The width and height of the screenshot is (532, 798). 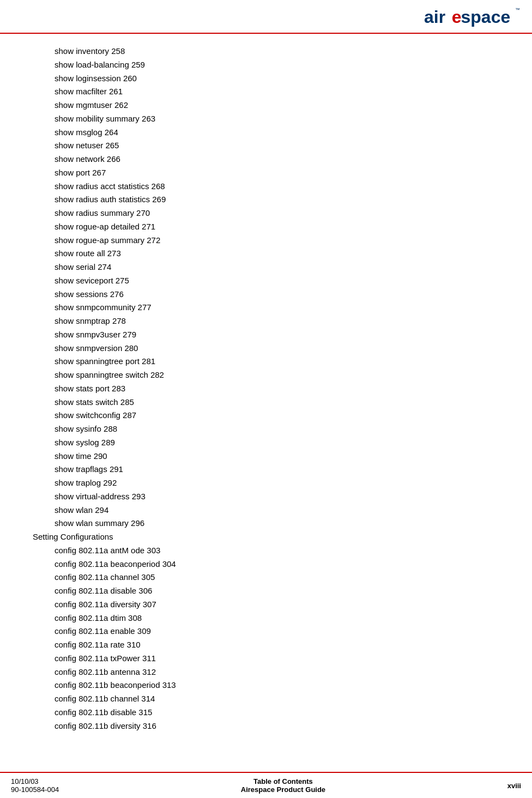 What do you see at coordinates (266, 119) in the screenshot?
I see `list-item: show mobility summary 263` at bounding box center [266, 119].